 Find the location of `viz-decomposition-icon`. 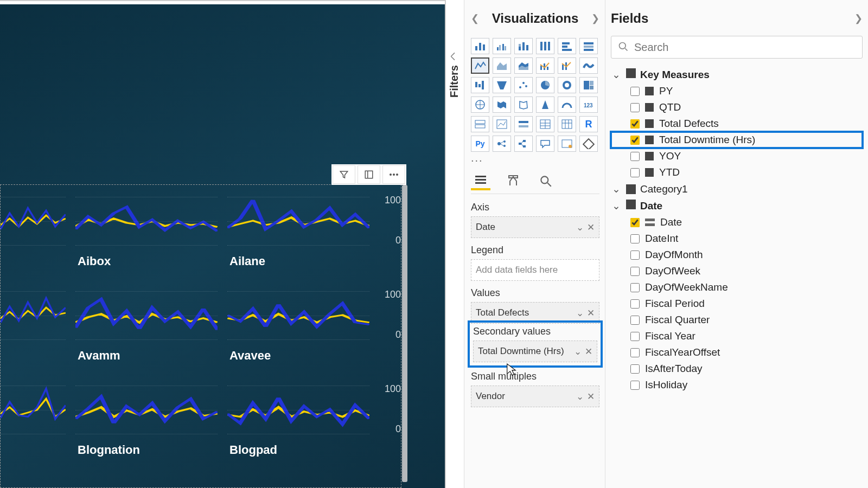

viz-decomposition-icon is located at coordinates (524, 144).